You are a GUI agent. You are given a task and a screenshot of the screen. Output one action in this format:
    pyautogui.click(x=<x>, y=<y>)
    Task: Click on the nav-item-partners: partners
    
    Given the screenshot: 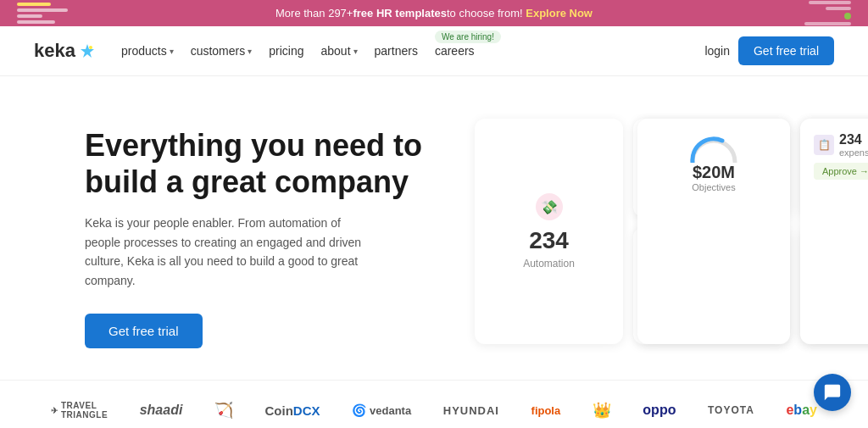 What is the action you would take?
    pyautogui.click(x=397, y=51)
    